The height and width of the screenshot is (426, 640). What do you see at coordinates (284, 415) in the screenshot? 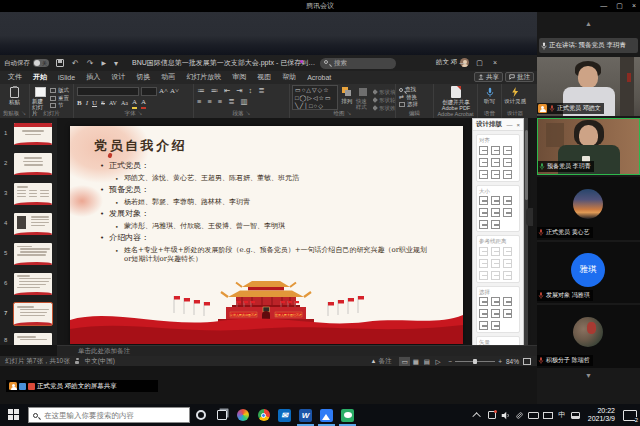
I see `mail-icon: ✉` at bounding box center [284, 415].